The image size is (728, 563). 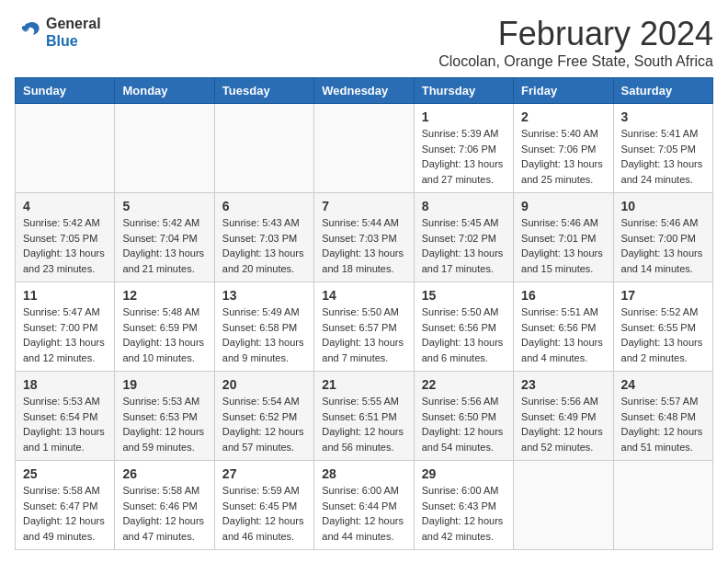 What do you see at coordinates (264, 416) in the screenshot?
I see `day-cell: 20Sunrise: 5:54 AM Sunset: 6:52 PM Dayli…` at bounding box center [264, 416].